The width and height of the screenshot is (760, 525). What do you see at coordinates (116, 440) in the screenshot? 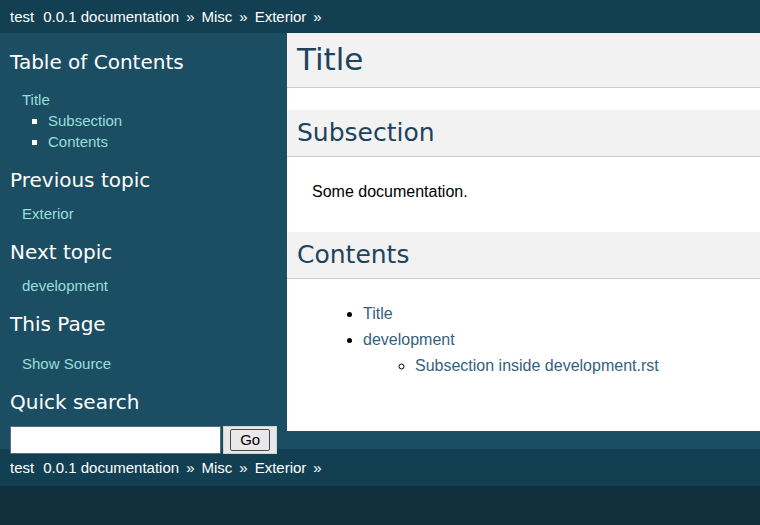
I see `search-input` at bounding box center [116, 440].